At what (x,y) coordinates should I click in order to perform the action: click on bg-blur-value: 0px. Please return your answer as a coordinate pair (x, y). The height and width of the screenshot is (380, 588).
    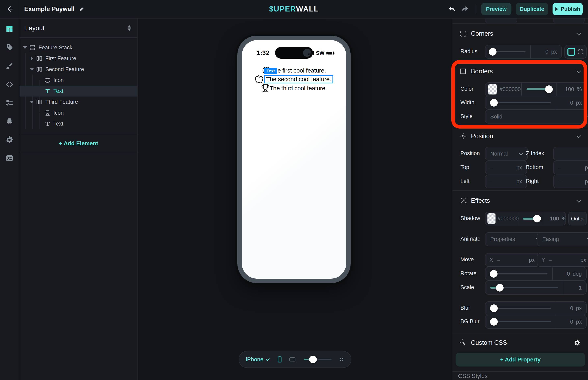
    Looking at the image, I should click on (571, 322).